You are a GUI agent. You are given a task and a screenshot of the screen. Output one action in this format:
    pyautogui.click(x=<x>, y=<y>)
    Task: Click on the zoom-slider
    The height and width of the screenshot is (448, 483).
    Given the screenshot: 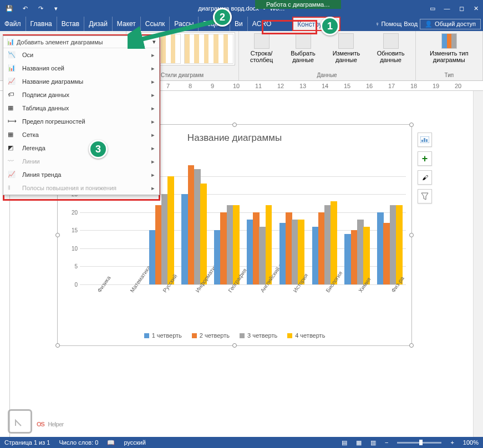 What is the action you would take?
    pyautogui.click(x=419, y=442)
    